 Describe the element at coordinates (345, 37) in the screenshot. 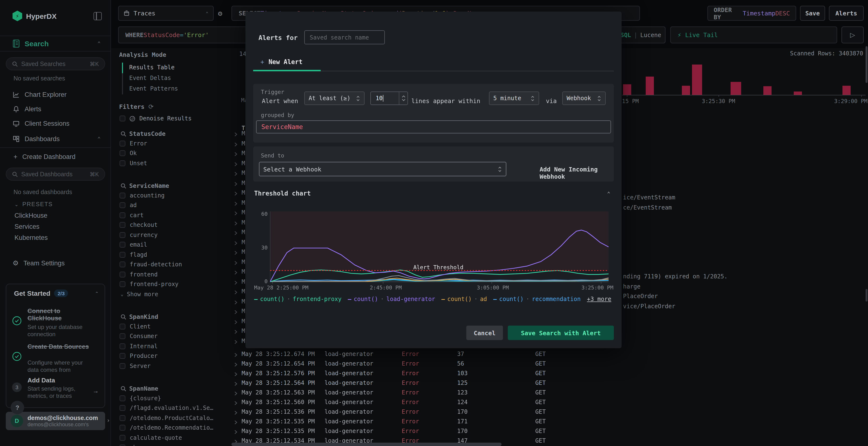

I see `saved-search-name-input: Saved search name` at that location.